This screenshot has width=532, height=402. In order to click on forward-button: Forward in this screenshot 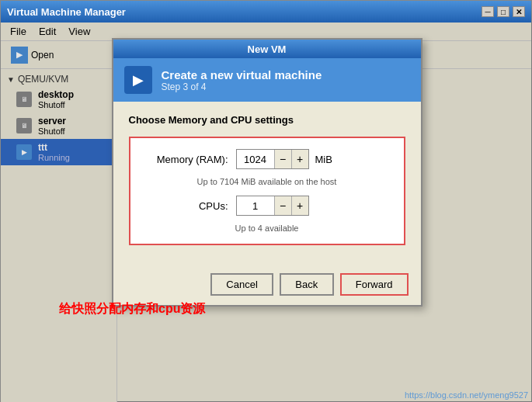, I will do `click(374, 284)`.